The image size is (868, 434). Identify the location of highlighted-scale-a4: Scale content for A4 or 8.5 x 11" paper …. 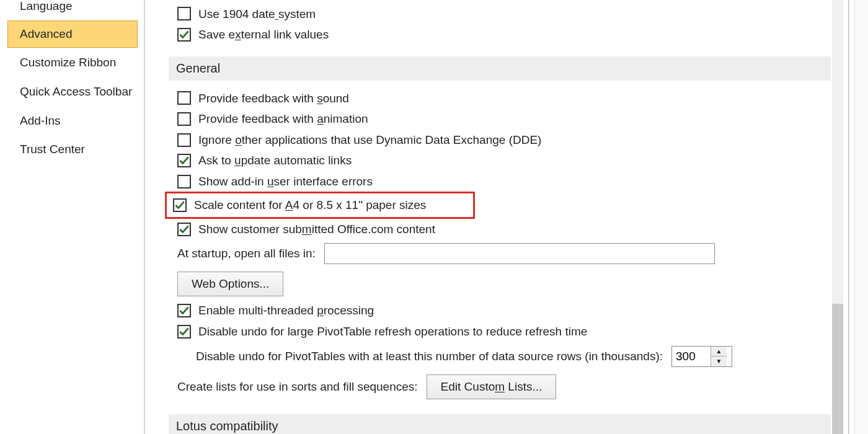
(320, 205).